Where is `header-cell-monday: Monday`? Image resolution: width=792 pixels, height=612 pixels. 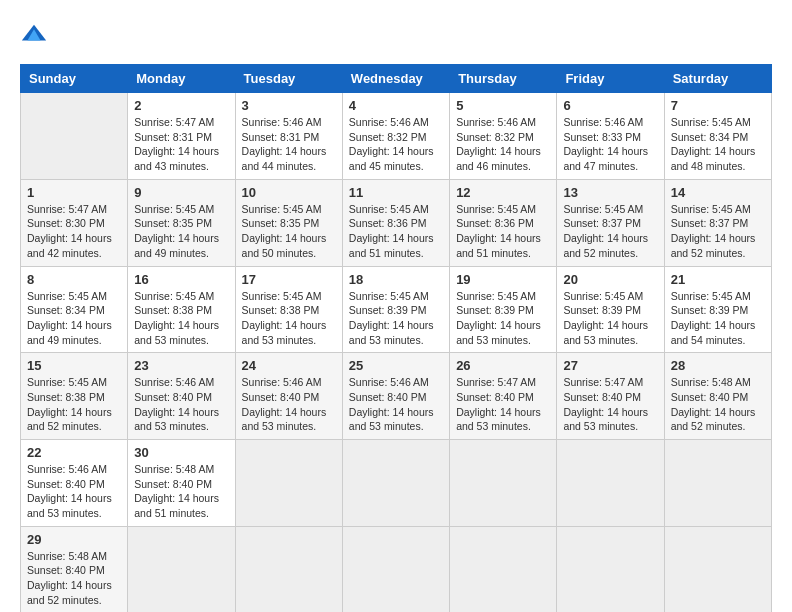
header-cell-monday: Monday is located at coordinates (182, 79).